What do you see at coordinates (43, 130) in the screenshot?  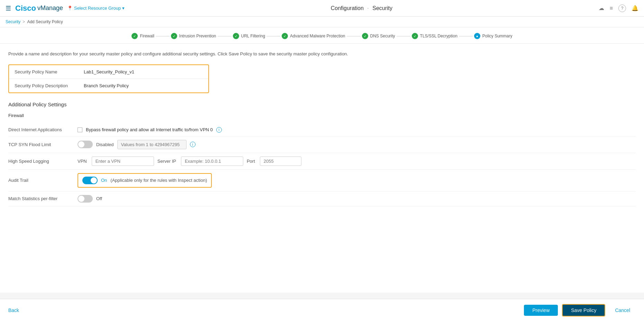 I see `direct-internet-label: Direct Internet Applications` at bounding box center [43, 130].